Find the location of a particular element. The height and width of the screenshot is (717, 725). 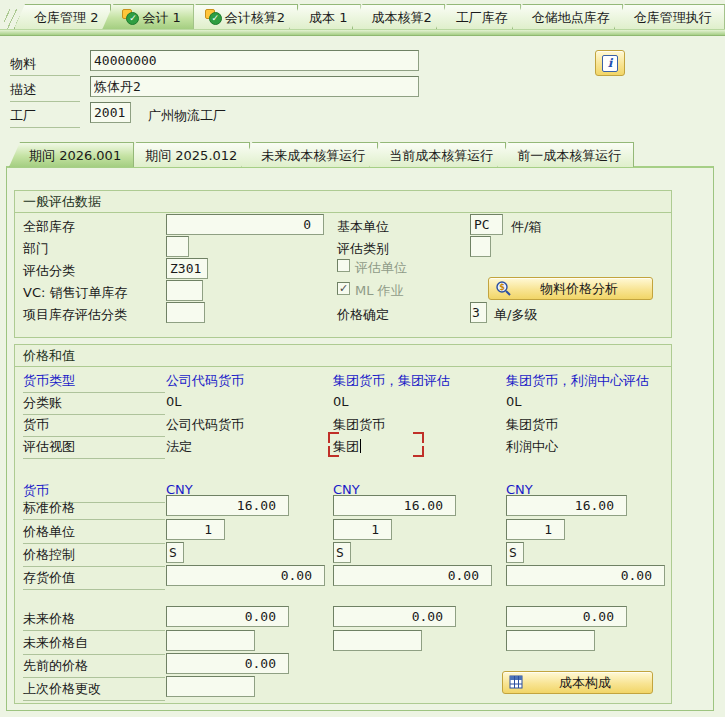

currency-type-col3: 集团货币，利润中心评估 is located at coordinates (578, 381).